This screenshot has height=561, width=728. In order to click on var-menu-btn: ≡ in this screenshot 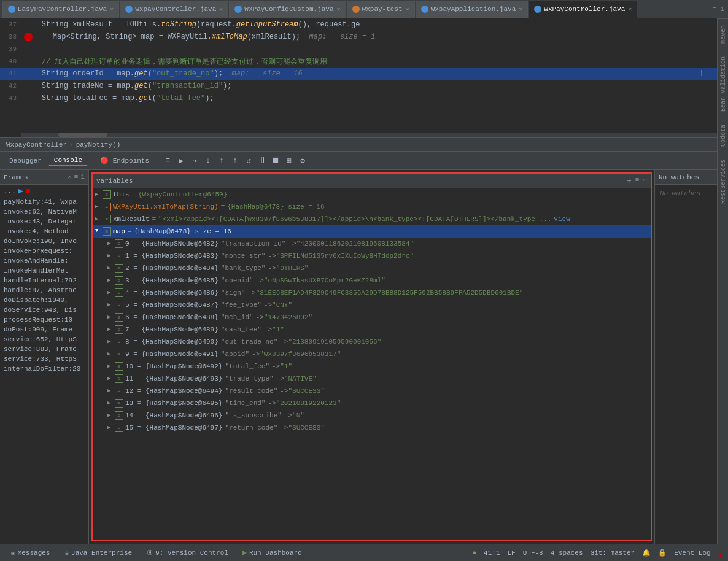, I will do `click(637, 181)`.